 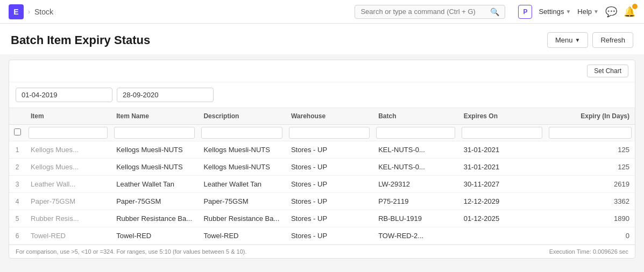 I want to click on settings-menu: Settings ▼, so click(x=555, y=12).